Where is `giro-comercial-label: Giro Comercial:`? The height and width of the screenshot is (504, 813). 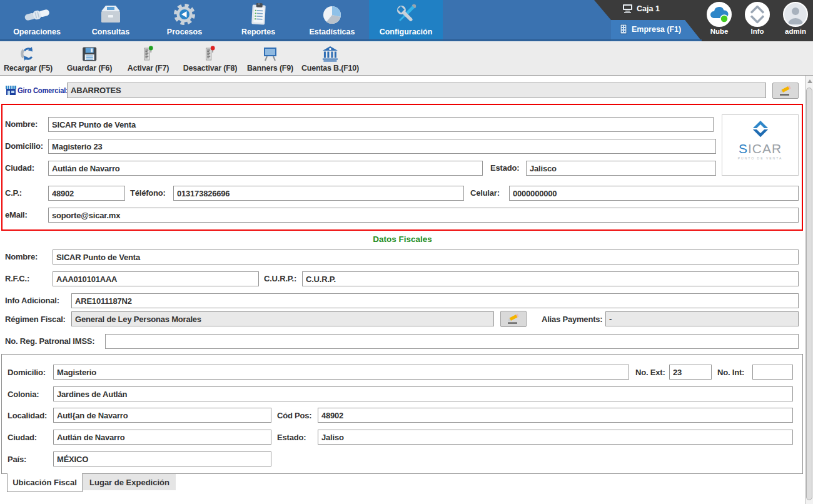 giro-comercial-label: Giro Comercial: is located at coordinates (43, 90).